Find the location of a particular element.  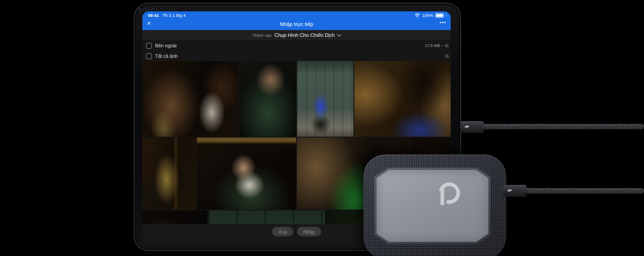

usb-cable-top is located at coordinates (563, 127).